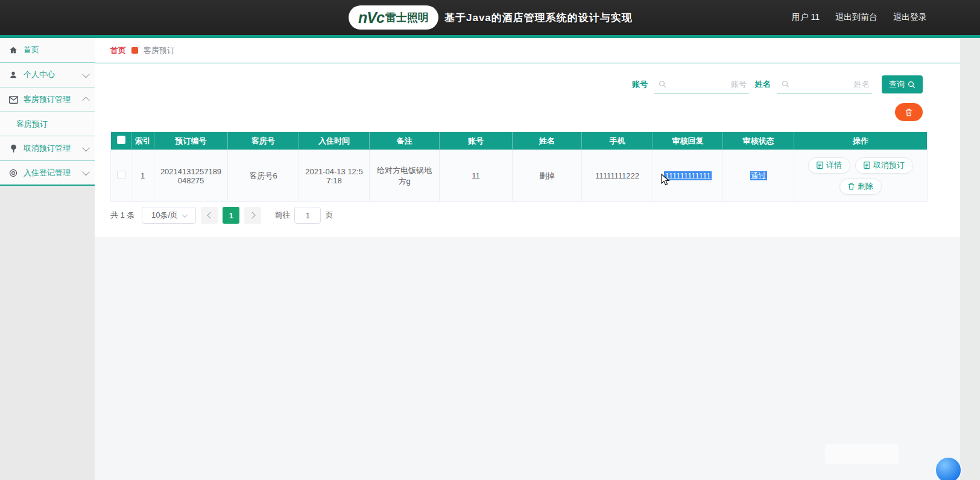  What do you see at coordinates (210, 215) in the screenshot?
I see `chevron-left-icon` at bounding box center [210, 215].